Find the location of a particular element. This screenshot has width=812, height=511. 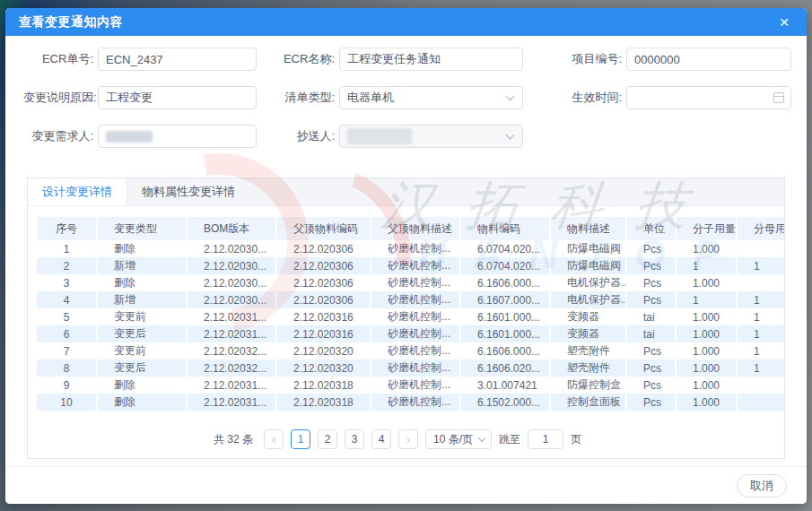

table-row: 10删除2.12.02031...2.12.020318砂磨机控制...6.15… is located at coordinates (411, 402).